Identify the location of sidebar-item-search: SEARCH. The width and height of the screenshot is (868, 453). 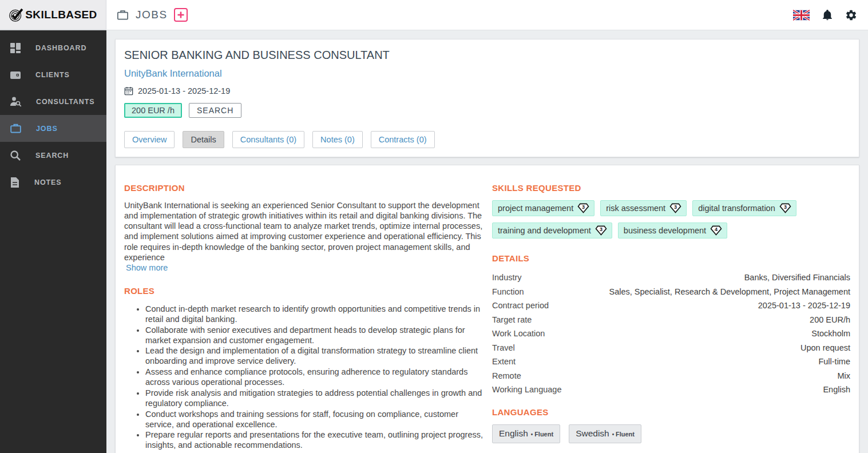
(53, 156).